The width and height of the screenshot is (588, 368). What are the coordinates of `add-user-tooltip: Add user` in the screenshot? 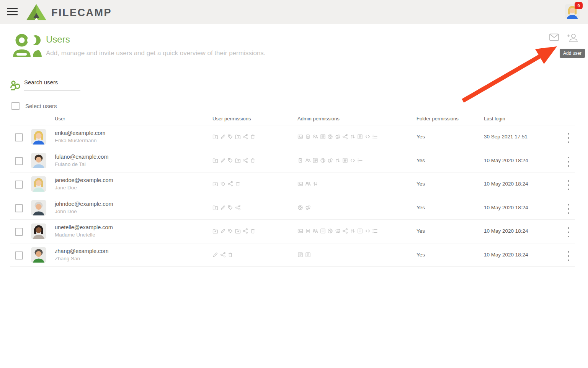 It's located at (572, 53).